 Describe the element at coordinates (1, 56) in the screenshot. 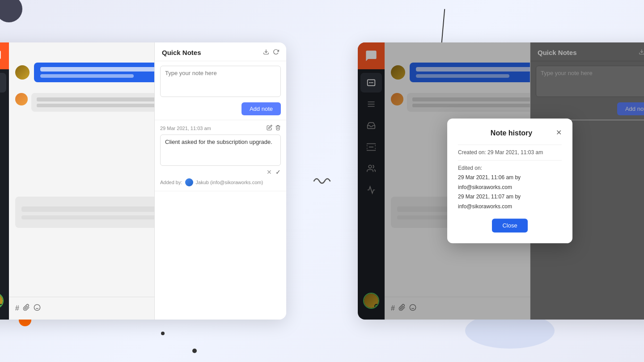

I see `chat-bubble-icon` at that location.